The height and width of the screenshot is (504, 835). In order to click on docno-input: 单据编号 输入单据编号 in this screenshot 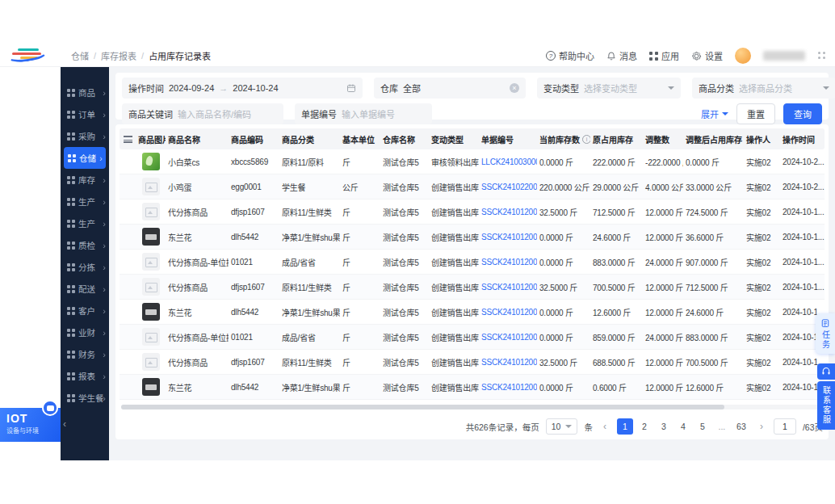, I will do `click(363, 114)`.